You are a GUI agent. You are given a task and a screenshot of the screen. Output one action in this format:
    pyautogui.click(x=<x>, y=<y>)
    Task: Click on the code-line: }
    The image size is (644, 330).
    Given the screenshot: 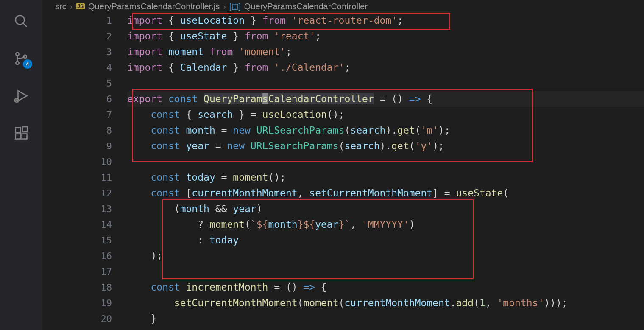 What is the action you would take?
    pyautogui.click(x=386, y=319)
    